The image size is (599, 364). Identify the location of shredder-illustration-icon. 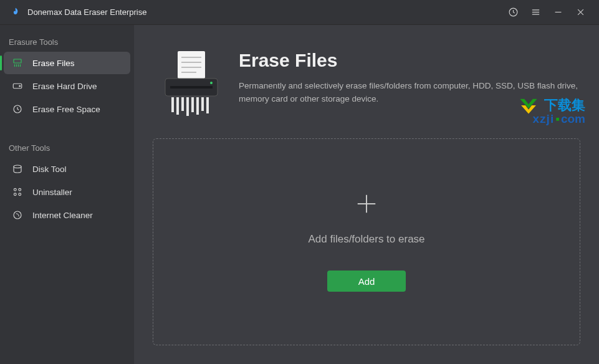
(191, 85).